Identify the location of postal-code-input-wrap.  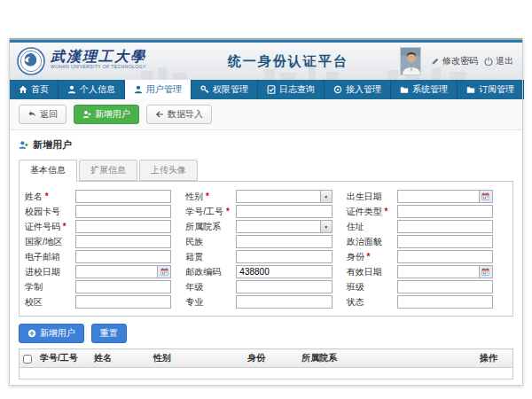
(284, 271).